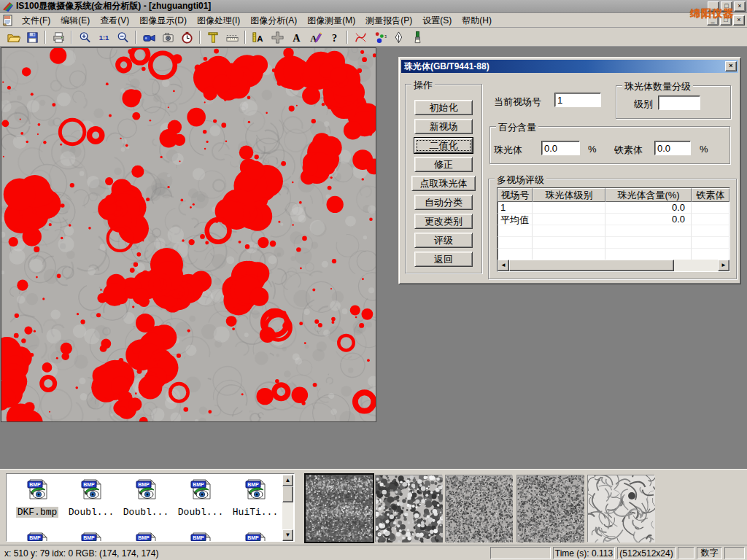  Describe the element at coordinates (58, 37) in the screenshot. I see `print-button` at that location.